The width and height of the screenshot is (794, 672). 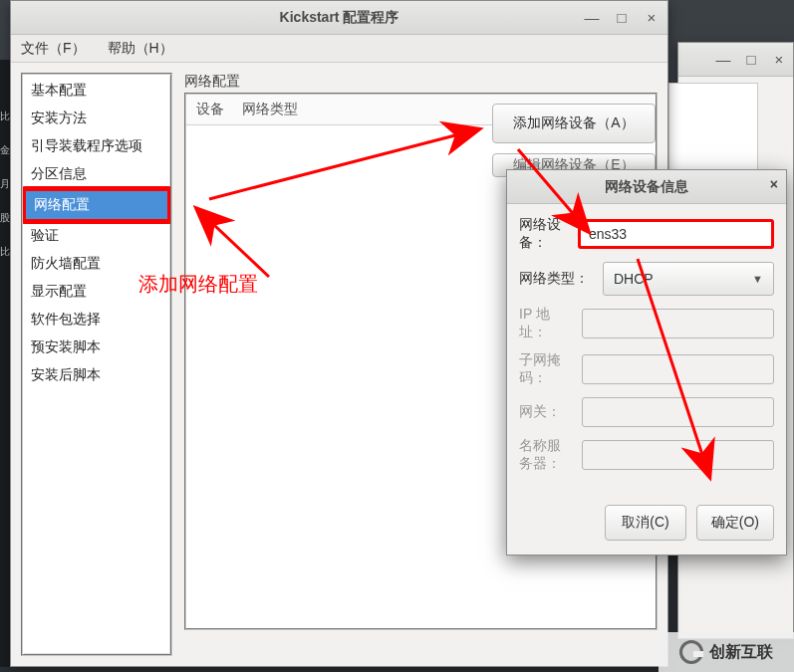 I want to click on network-device-input, so click(x=675, y=234).